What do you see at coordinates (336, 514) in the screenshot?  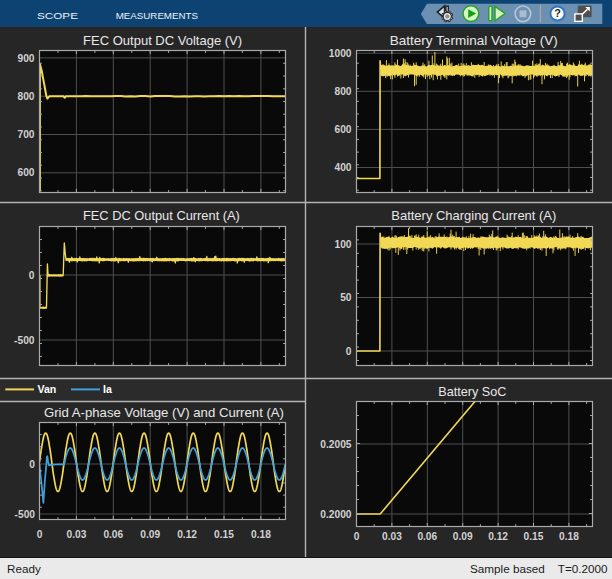 I see `svg-text: 0.2000` at bounding box center [336, 514].